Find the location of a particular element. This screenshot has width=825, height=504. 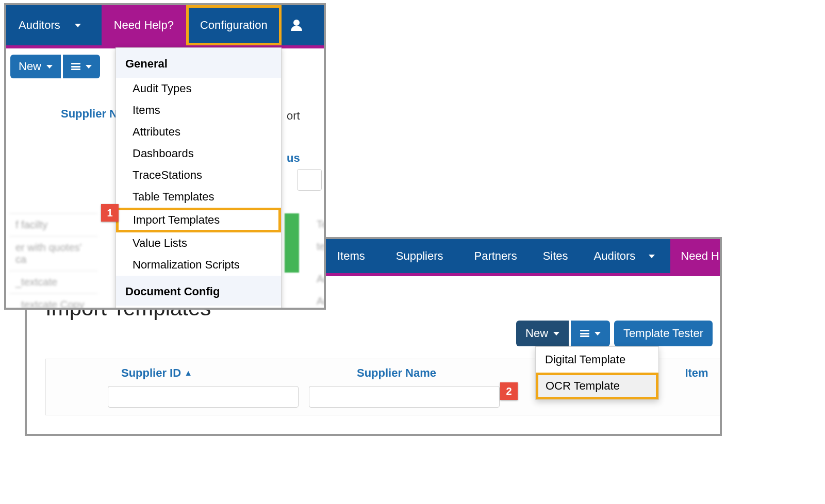

dd-items: Items is located at coordinates (199, 110).